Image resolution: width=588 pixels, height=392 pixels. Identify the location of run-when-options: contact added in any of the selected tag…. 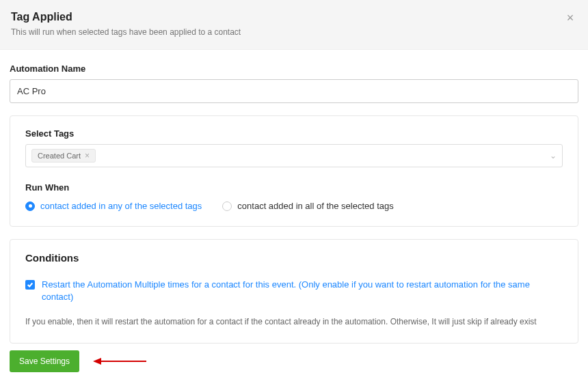
(294, 206).